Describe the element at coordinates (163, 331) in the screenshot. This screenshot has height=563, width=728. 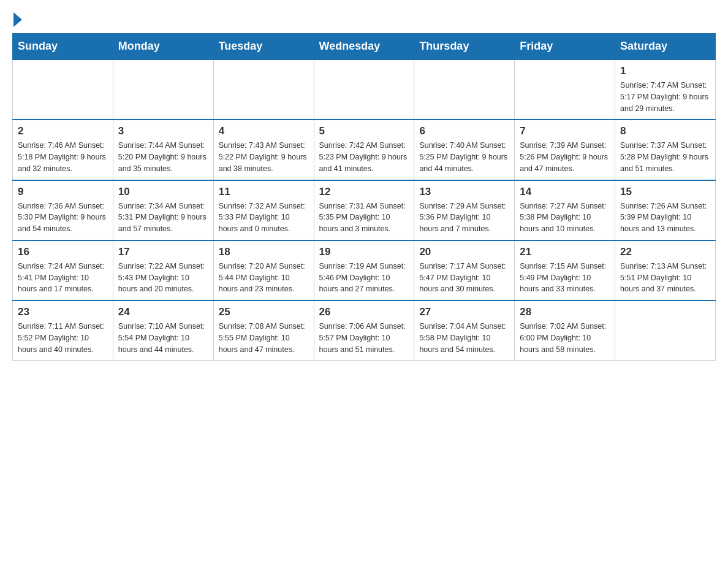
I see `calendar-day-cell: 24Sunrise: 7:10 AM Sunset: 5:54 PM Dayli…` at that location.